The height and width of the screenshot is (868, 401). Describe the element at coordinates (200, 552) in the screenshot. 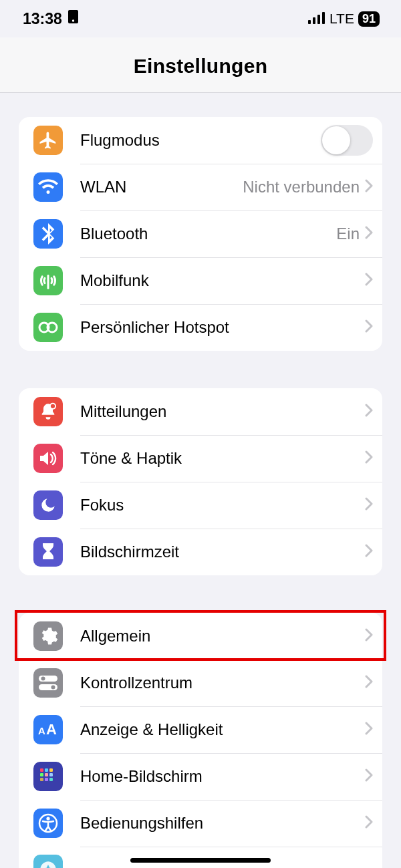

I see `row-screentime: Bildschirmzeit` at that location.